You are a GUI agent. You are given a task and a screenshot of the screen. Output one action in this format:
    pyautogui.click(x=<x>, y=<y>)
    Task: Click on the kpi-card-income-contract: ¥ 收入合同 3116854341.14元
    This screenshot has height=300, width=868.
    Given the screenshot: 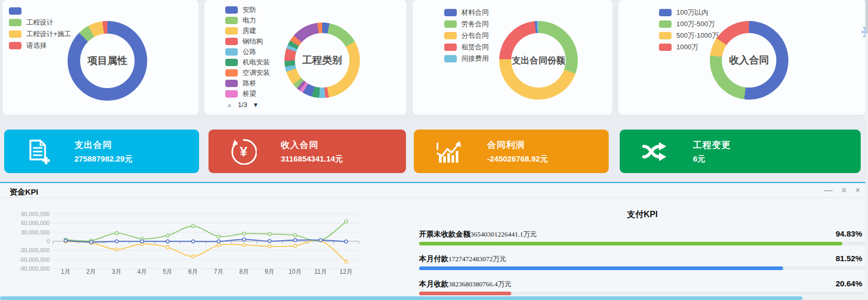 What is the action you would take?
    pyautogui.click(x=307, y=151)
    